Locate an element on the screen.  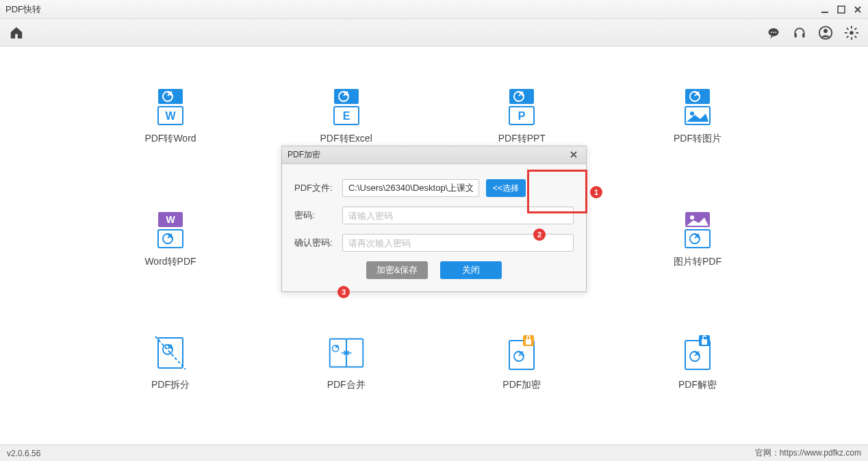
pdf2ppt-icon: P is located at coordinates (522, 107).